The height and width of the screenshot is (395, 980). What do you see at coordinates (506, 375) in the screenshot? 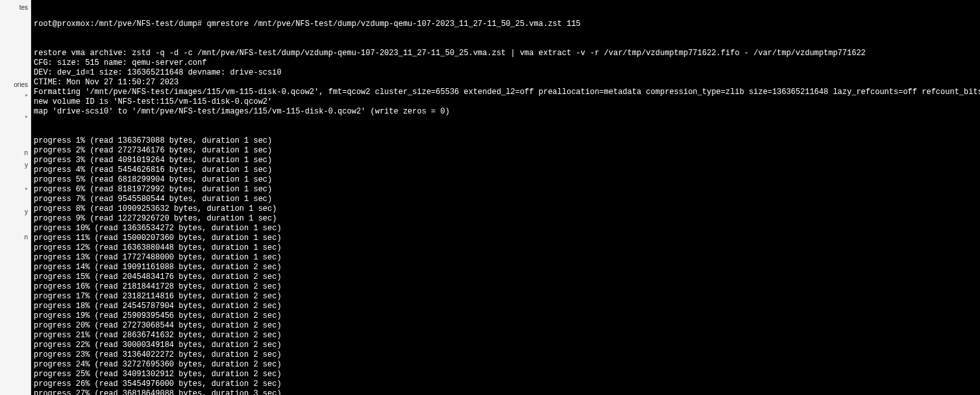
I see `terminal-progress-line: progress 25% (read 34091302912 bytes, du…` at bounding box center [506, 375].